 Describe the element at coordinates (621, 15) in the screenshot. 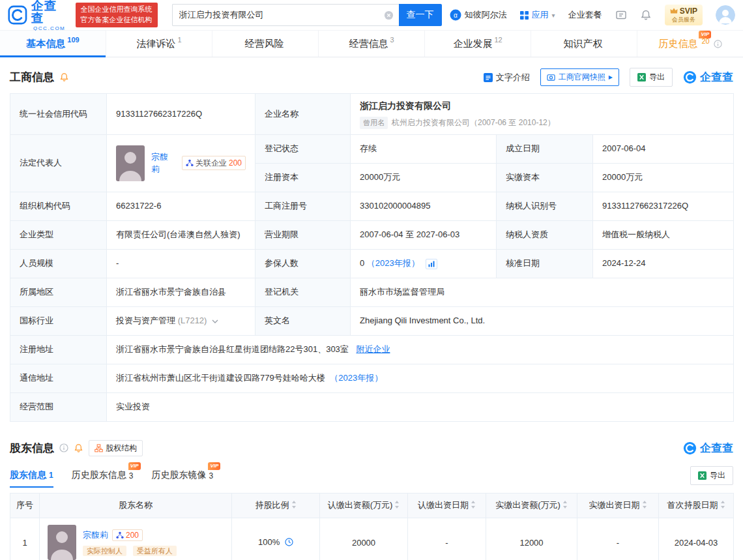

I see `message-icon` at that location.